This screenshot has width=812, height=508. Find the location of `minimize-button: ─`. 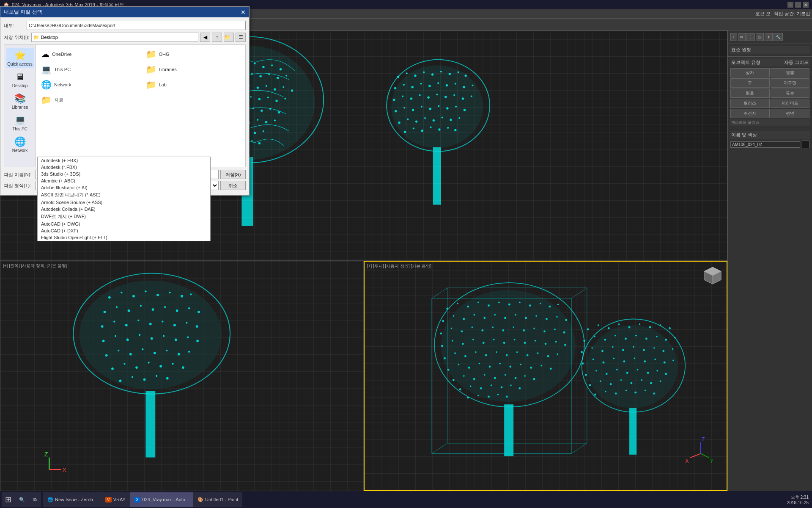

minimize-button: ─ is located at coordinates (790, 5).